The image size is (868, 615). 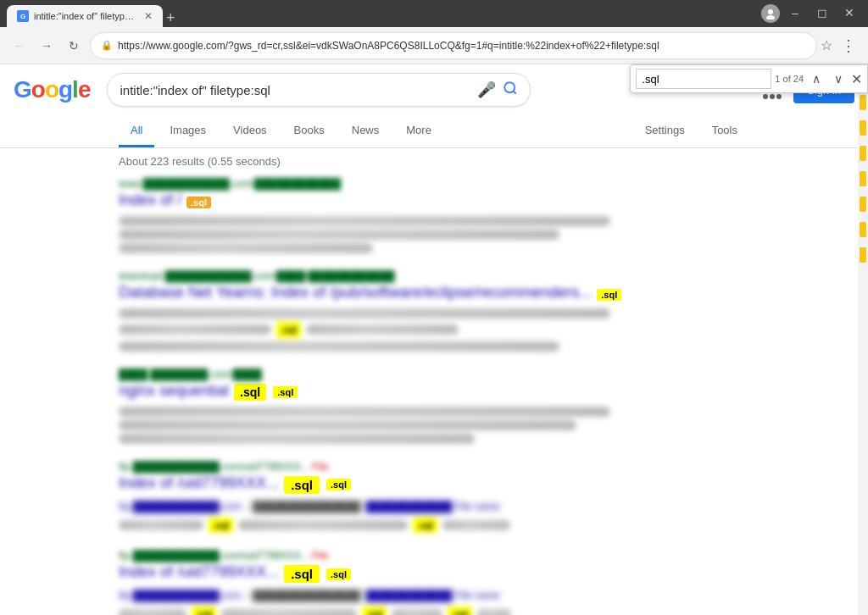 What do you see at coordinates (609, 295) in the screenshot?
I see `sql-badge-yellow: .sql` at bounding box center [609, 295].